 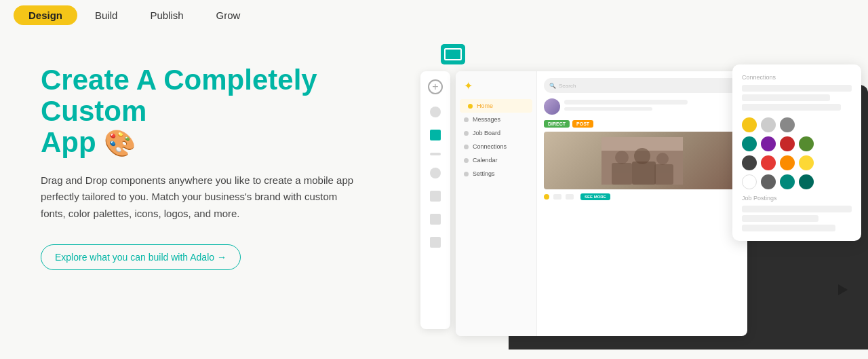 I want to click on color-yellow, so click(x=749, y=125).